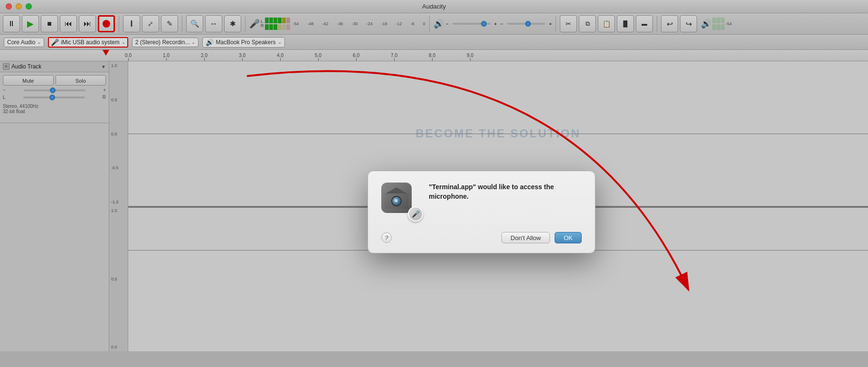  I want to click on help-button: ?, so click(387, 238).